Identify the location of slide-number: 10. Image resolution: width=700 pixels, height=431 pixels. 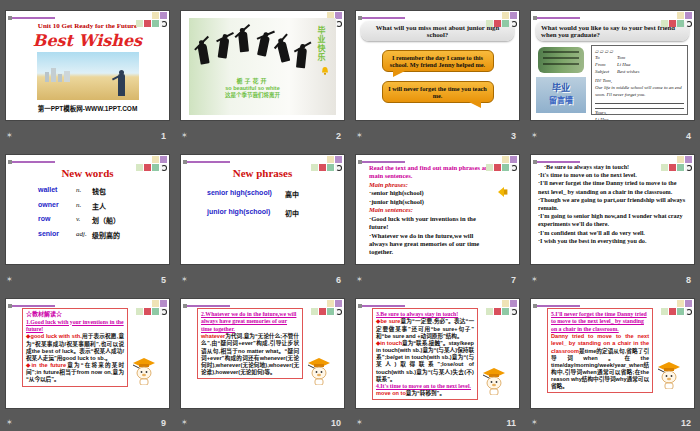
(336, 423).